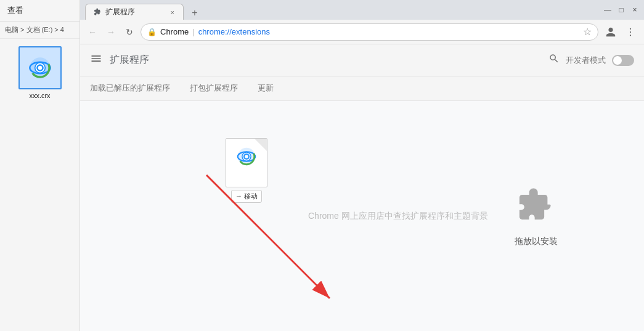 The image size is (644, 331). I want to click on dev-mode-label: 开发者模式, so click(585, 60).